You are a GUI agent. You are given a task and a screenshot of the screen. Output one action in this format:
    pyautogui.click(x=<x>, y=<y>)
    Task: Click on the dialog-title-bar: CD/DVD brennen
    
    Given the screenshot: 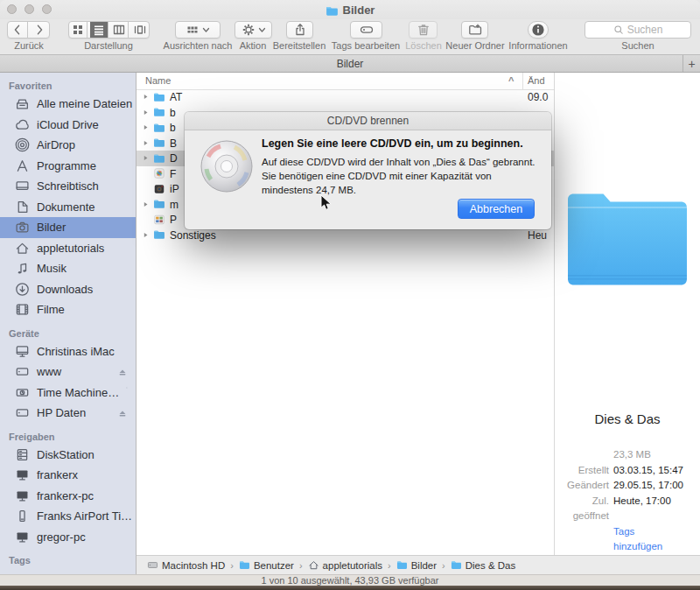 What is the action you would take?
    pyautogui.click(x=368, y=121)
    